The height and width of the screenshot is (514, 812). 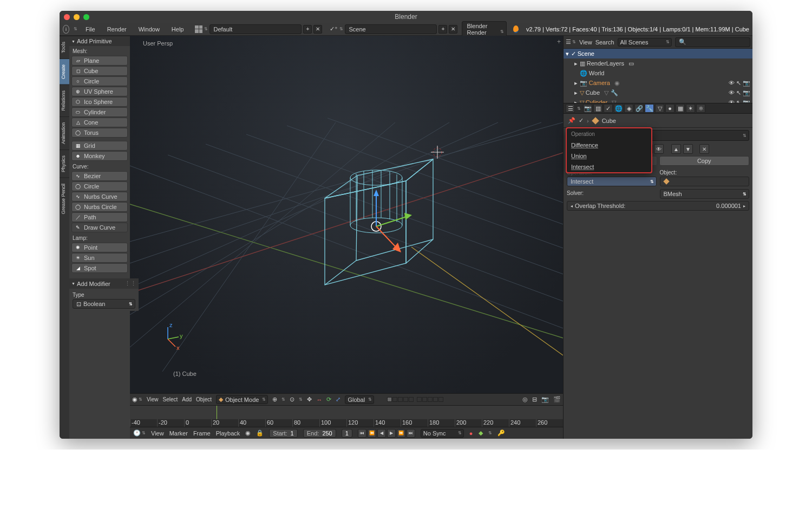 I want to click on timeline-area: -40-20 020 4060 80100 120140 160180 2002…, so click(x=346, y=416).